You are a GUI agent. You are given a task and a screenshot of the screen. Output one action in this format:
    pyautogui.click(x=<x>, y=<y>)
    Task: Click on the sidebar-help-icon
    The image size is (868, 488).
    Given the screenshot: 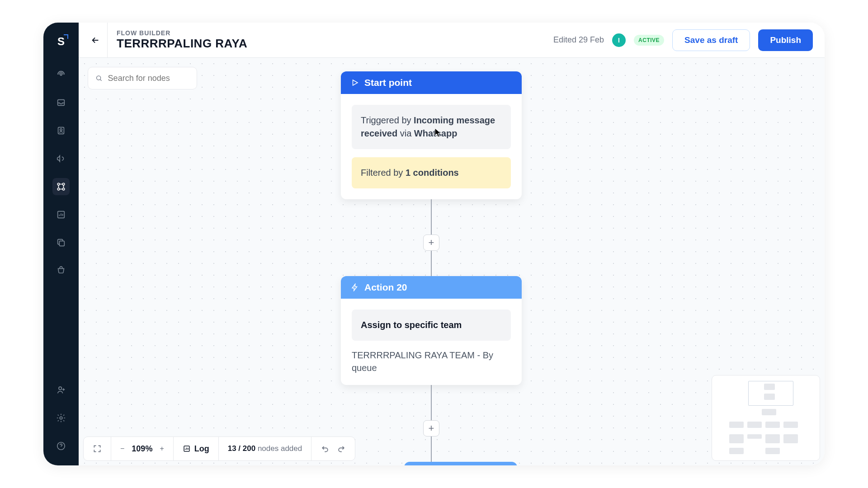 What is the action you would take?
    pyautogui.click(x=61, y=446)
    